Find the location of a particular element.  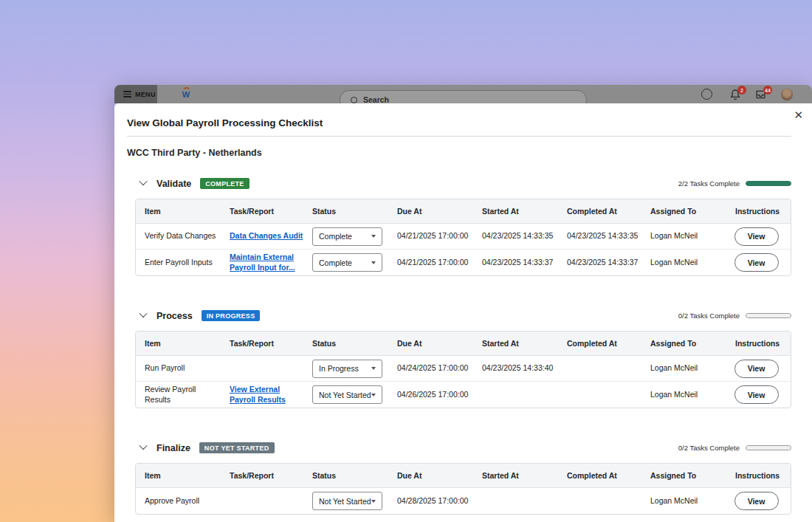

completed-at-cell: 04/23/2025 14:33:37 is located at coordinates (599, 263).